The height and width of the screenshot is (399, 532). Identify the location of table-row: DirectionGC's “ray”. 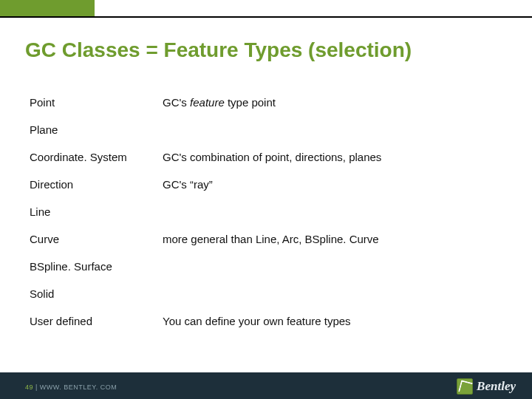
(266, 185).